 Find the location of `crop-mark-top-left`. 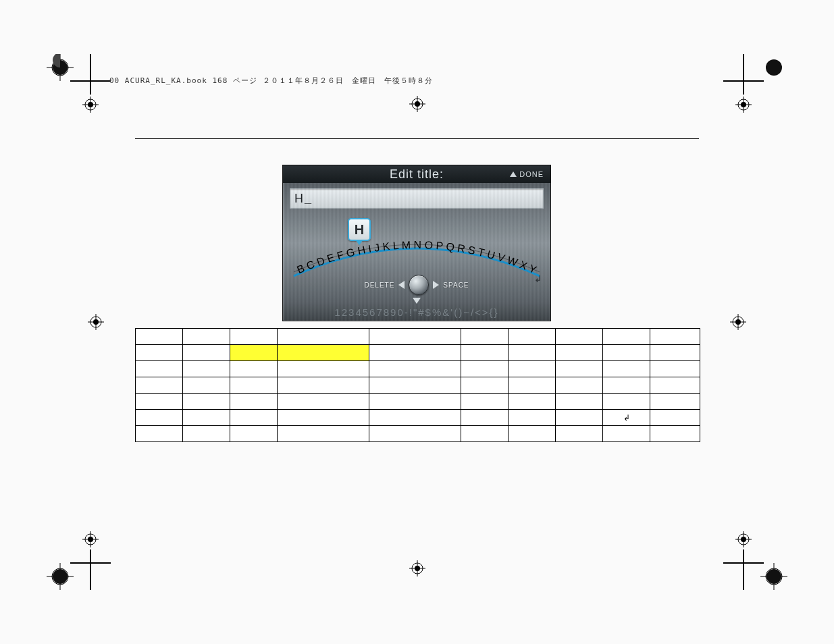

crop-mark-top-left is located at coordinates (78, 86).